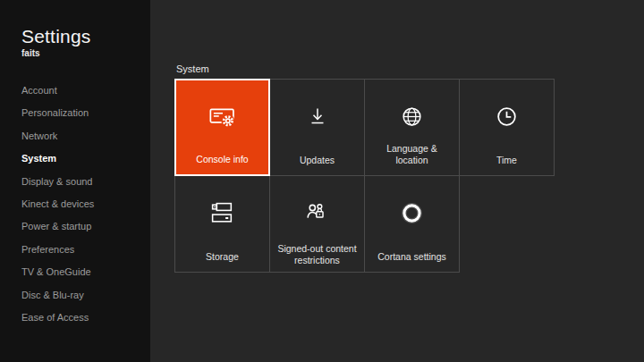 The image size is (644, 362). Describe the element at coordinates (82, 318) in the screenshot. I see `sidebar-item-ease-of-access: Ease of Access` at that location.